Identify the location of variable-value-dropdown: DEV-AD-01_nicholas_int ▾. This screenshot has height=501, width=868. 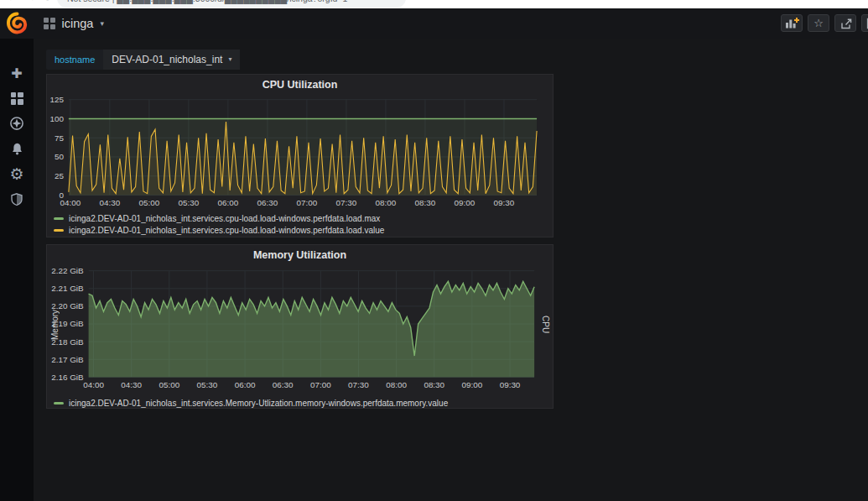
(171, 60).